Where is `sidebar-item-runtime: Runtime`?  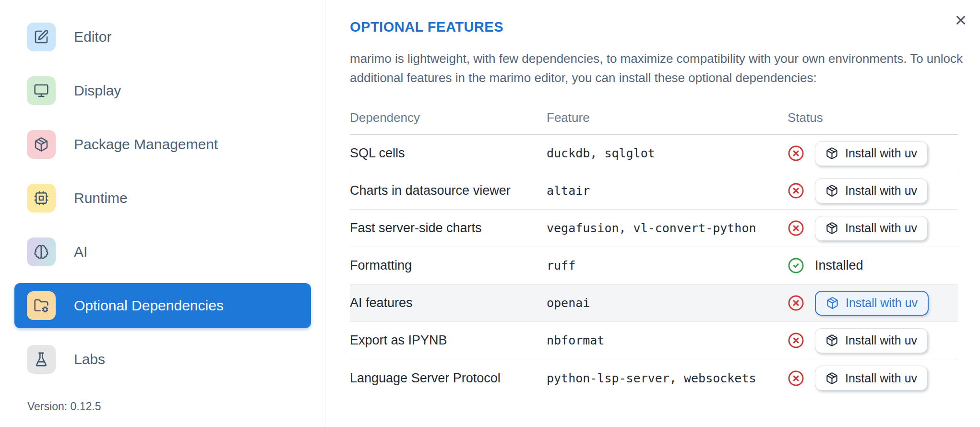
sidebar-item-runtime: Runtime is located at coordinates (163, 198).